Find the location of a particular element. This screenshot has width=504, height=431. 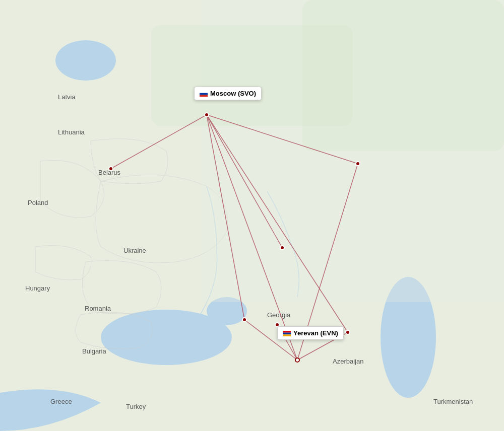

moscow-label: Moscow (SVO) is located at coordinates (233, 94).